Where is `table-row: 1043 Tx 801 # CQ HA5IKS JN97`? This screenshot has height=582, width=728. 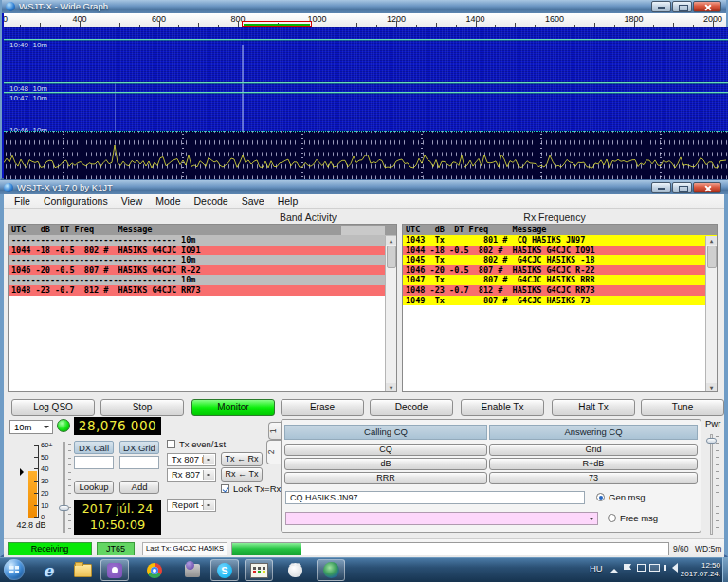 table-row: 1043 Tx 801 # CQ HA5IKS JN97 is located at coordinates (559, 241).